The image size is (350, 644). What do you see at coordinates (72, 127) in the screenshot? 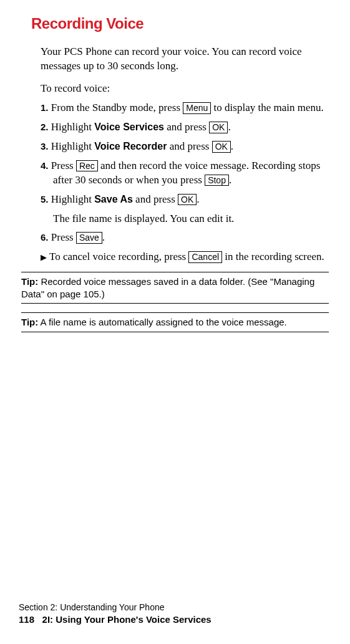
I see `step-2-text1: Highlight` at bounding box center [72, 127].